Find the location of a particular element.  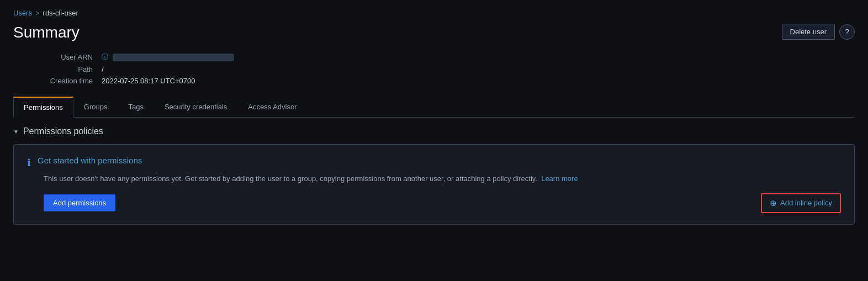

add-permissions-button: Add permissions is located at coordinates (80, 203).